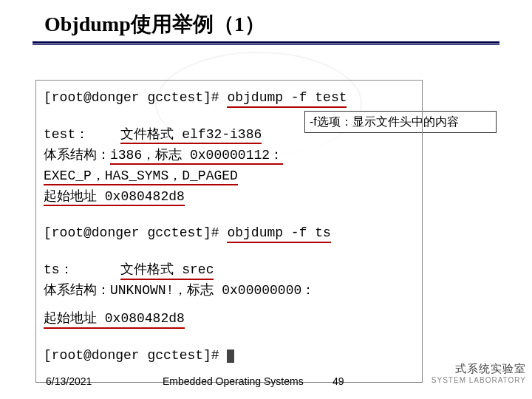 The height and width of the screenshot is (399, 532). Describe the element at coordinates (266, 44) in the screenshot. I see `title-divider` at that location.